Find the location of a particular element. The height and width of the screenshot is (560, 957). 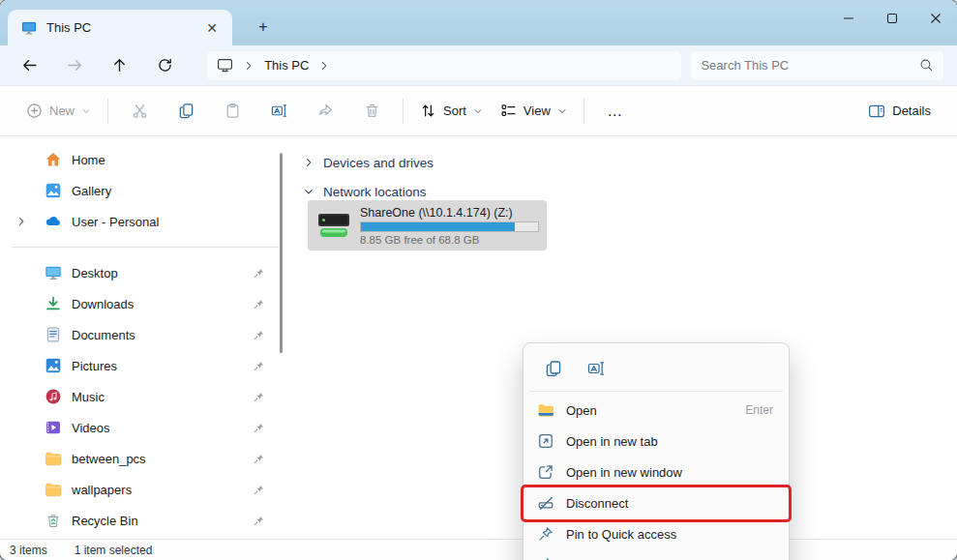

close-button is located at coordinates (935, 18).